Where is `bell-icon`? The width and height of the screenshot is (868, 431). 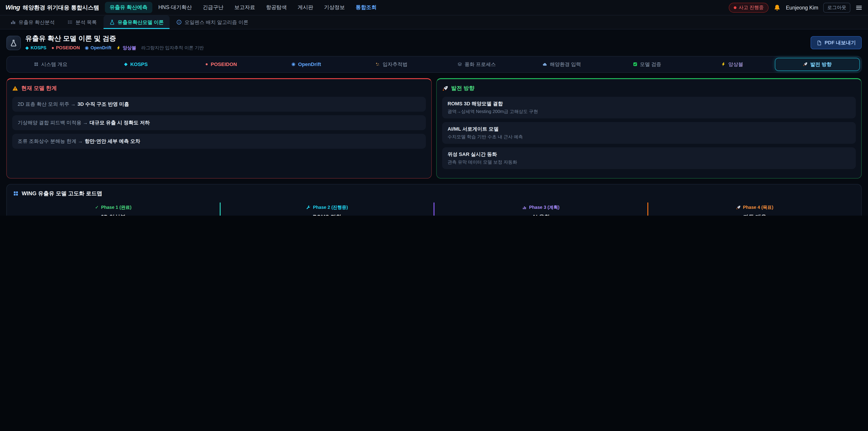 bell-icon is located at coordinates (777, 7).